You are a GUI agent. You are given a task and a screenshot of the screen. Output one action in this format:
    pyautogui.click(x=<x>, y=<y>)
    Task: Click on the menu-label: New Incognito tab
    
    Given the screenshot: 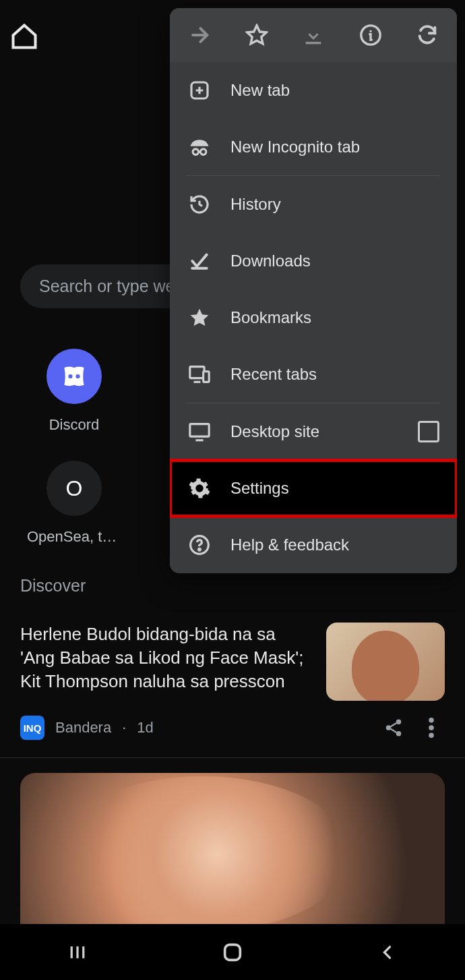 What is the action you would take?
    pyautogui.click(x=295, y=147)
    